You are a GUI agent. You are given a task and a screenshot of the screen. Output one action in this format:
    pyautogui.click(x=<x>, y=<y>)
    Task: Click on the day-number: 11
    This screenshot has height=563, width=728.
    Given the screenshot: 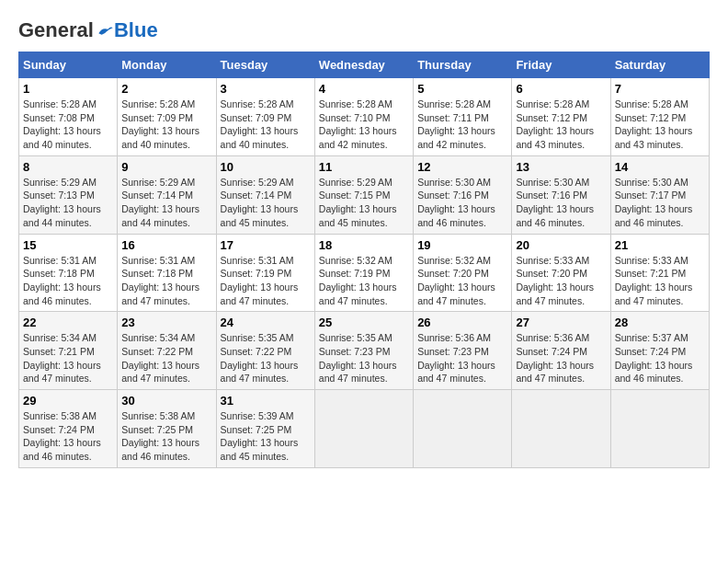 What is the action you would take?
    pyautogui.click(x=364, y=167)
    